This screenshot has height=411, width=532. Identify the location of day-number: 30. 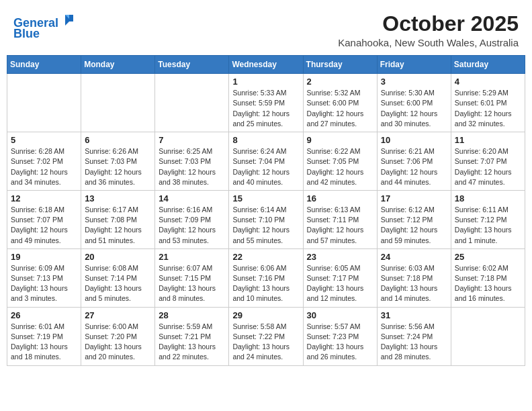
(340, 316).